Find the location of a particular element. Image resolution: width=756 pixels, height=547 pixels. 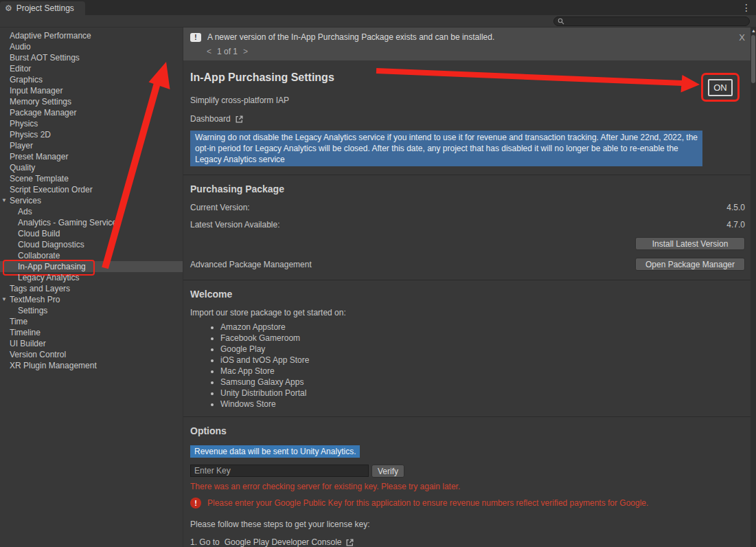

sidebar-item-adaptive-performance: Adaptive Performance is located at coordinates (91, 36).